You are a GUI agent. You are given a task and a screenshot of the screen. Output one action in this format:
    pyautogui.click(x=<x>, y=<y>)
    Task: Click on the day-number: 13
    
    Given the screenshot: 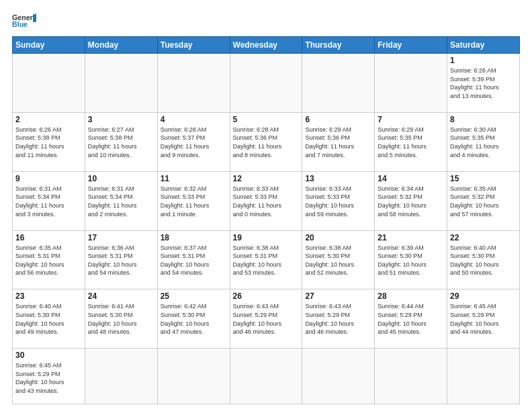 What is the action you would take?
    pyautogui.click(x=339, y=179)
    